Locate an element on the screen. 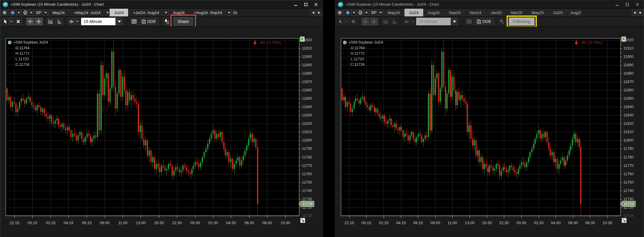 The image size is (644, 237). tab-jul24aug24: +Jul24 -Aug24 is located at coordinates (146, 13).